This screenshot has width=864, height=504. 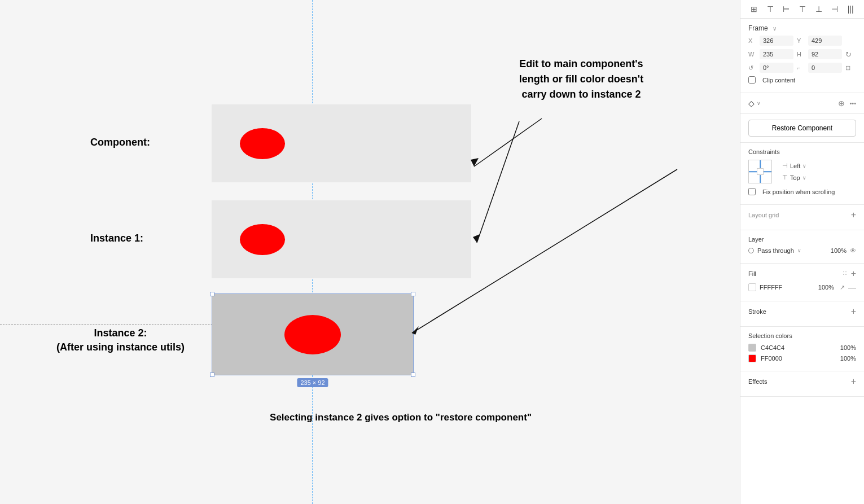 What do you see at coordinates (785, 166) in the screenshot?
I see `constraint-h-icon: ⊣` at bounding box center [785, 166].